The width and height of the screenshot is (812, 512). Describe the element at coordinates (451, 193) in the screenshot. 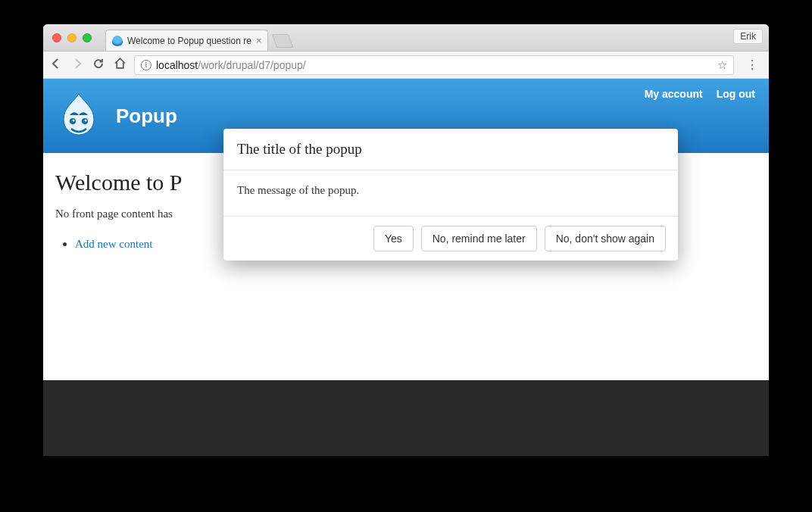

I see `dialog-message: The message of the popup.` at that location.